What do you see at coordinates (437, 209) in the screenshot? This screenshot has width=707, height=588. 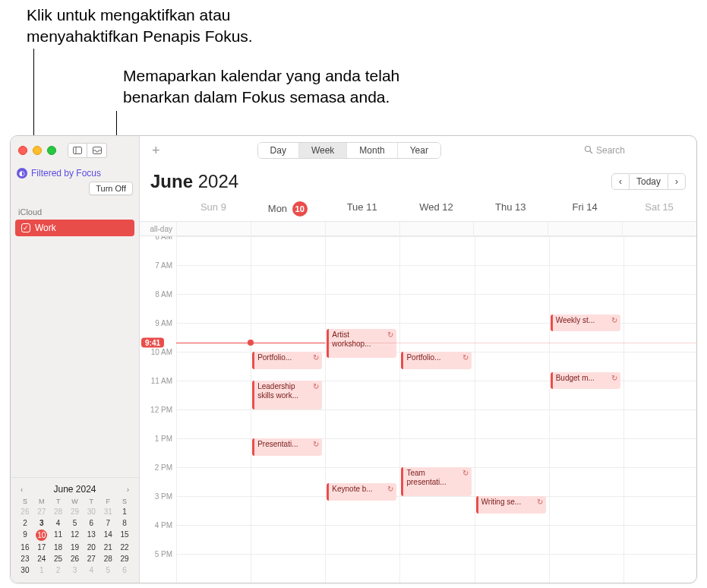 I see `day-header: Wed 12` at bounding box center [437, 209].